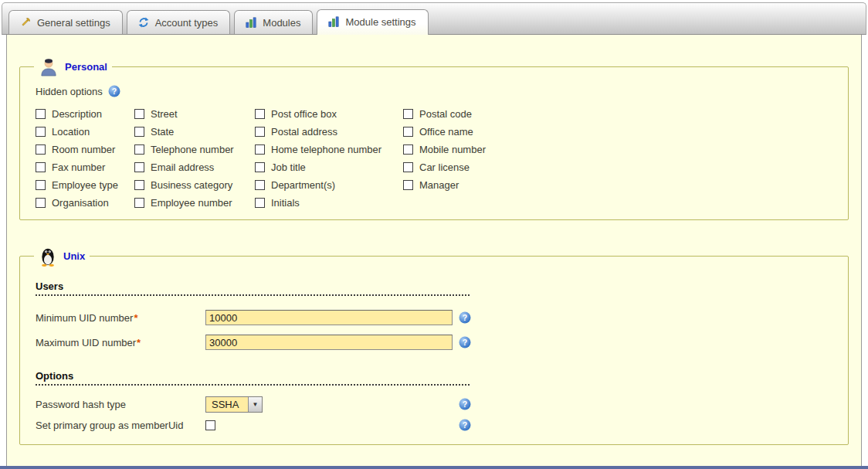 The image size is (868, 469). Describe the element at coordinates (234, 405) in the screenshot. I see `password-hash-select: SSHA ▼` at that location.